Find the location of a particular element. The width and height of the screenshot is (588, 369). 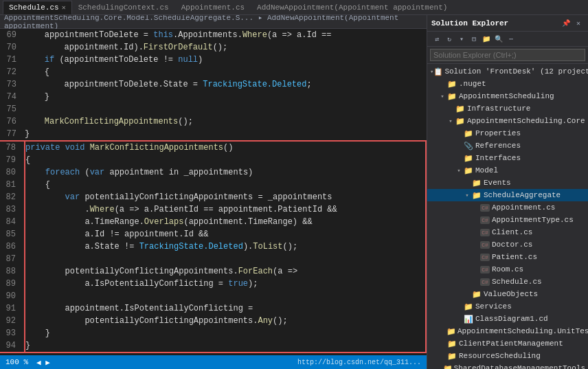

toolbar-icon-3: ▾ is located at coordinates (462, 39).